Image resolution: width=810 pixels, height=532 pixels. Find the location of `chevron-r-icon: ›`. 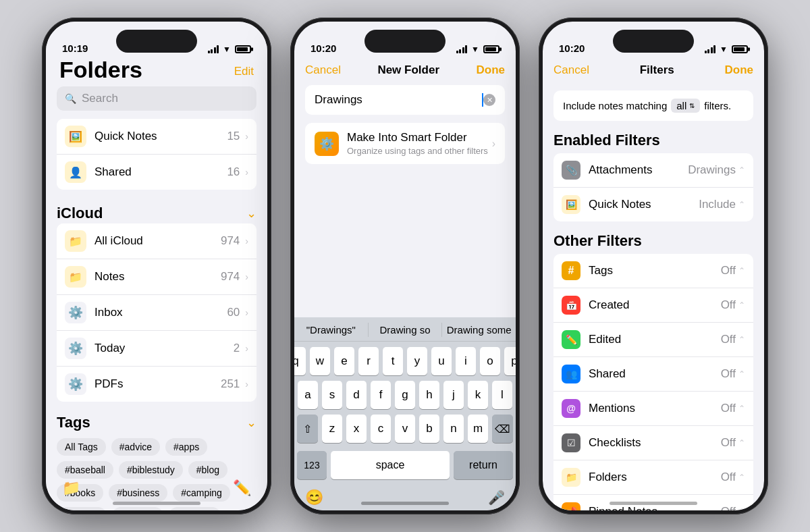

chevron-r-icon: › is located at coordinates (247, 241).